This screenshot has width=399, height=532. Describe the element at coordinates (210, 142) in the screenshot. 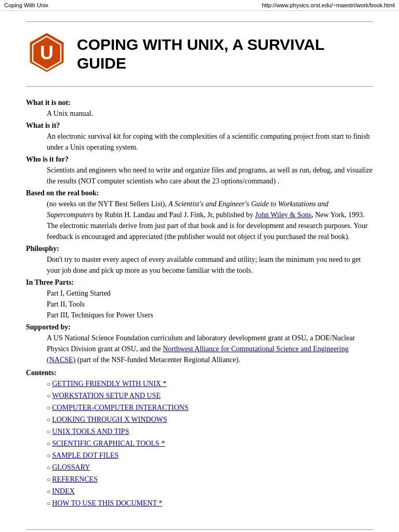

I see `text-what-is: An electronic survival kit for coping wi…` at that location.